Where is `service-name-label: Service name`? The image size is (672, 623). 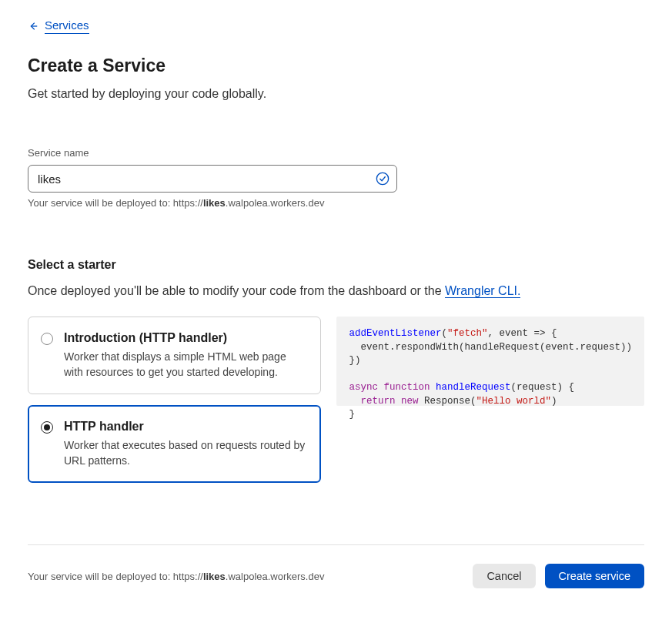 service-name-label: Service name is located at coordinates (336, 152).